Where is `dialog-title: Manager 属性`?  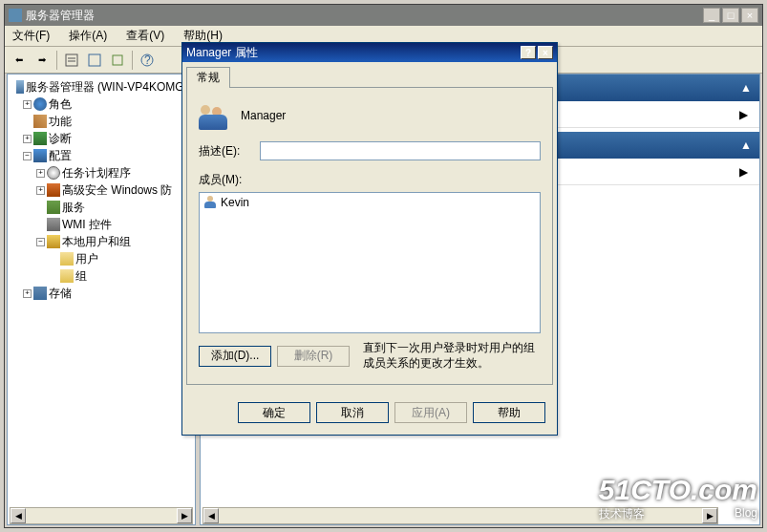
dialog-title: Manager 属性 is located at coordinates (353, 53).